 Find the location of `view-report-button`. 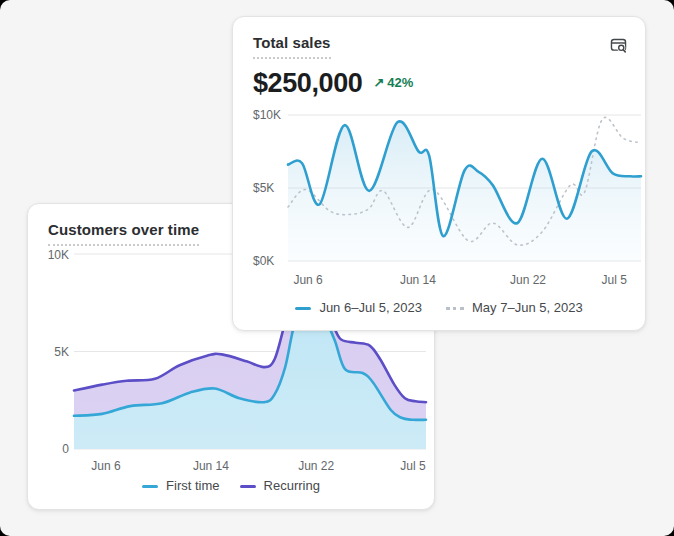

view-report-button is located at coordinates (618, 45).